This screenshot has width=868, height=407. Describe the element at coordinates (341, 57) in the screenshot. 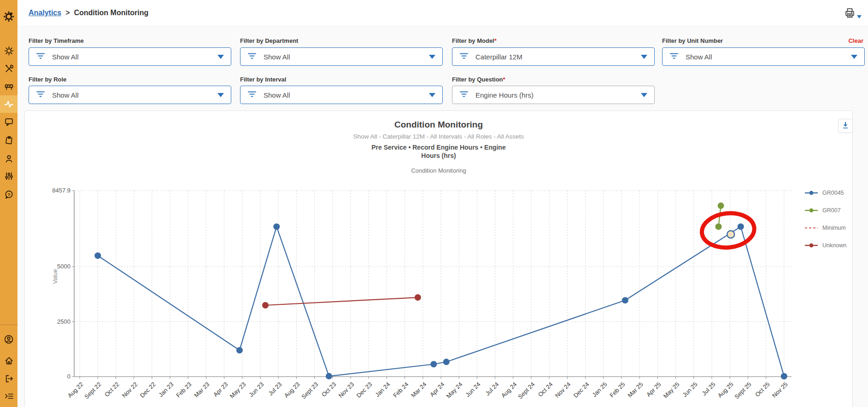

I see `filter-dropdown-filter-by-department: Show All` at that location.